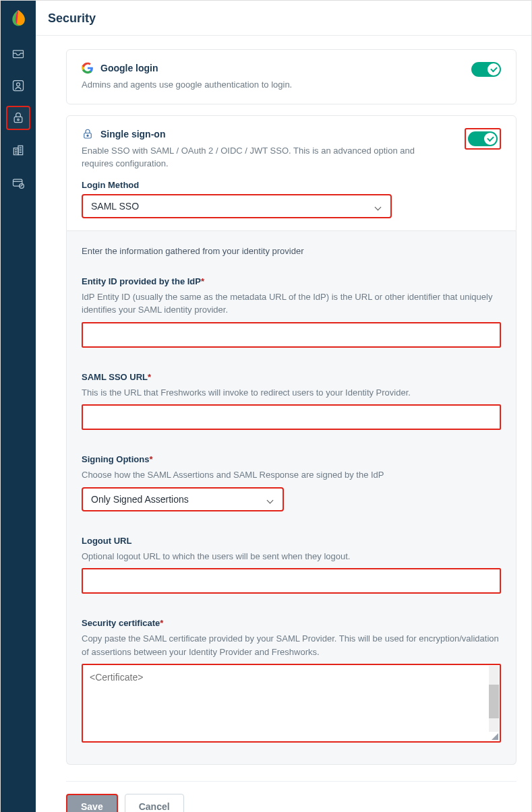 The width and height of the screenshot is (532, 812). Describe the element at coordinates (18, 118) in the screenshot. I see `sidebar-item-security` at that location.